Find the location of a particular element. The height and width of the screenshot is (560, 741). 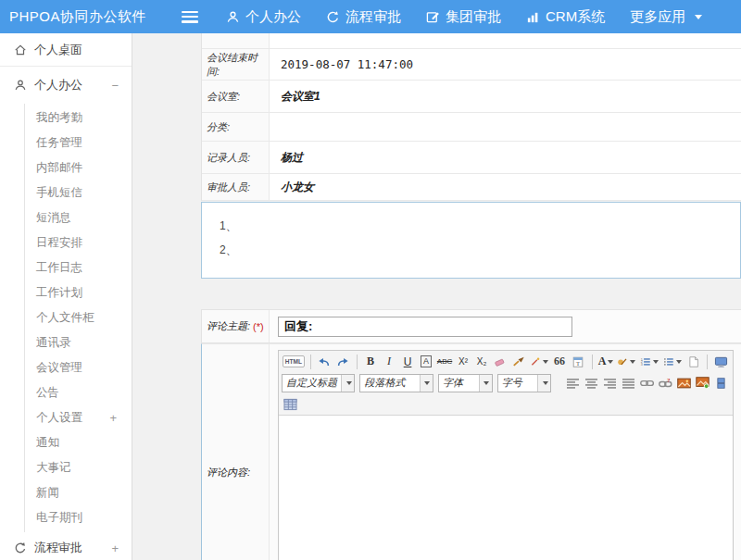

editor-toolbar-row-1: HTML B I U A ABC X² X₂ is located at coordinates (506, 361).